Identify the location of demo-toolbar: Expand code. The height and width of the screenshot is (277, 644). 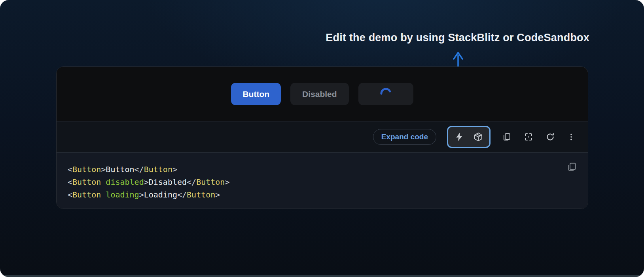
(322, 137).